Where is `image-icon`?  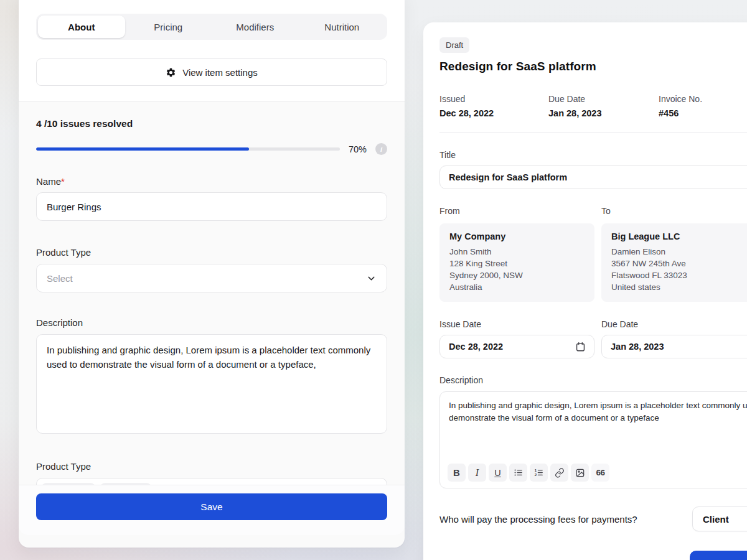
image-icon is located at coordinates (580, 473).